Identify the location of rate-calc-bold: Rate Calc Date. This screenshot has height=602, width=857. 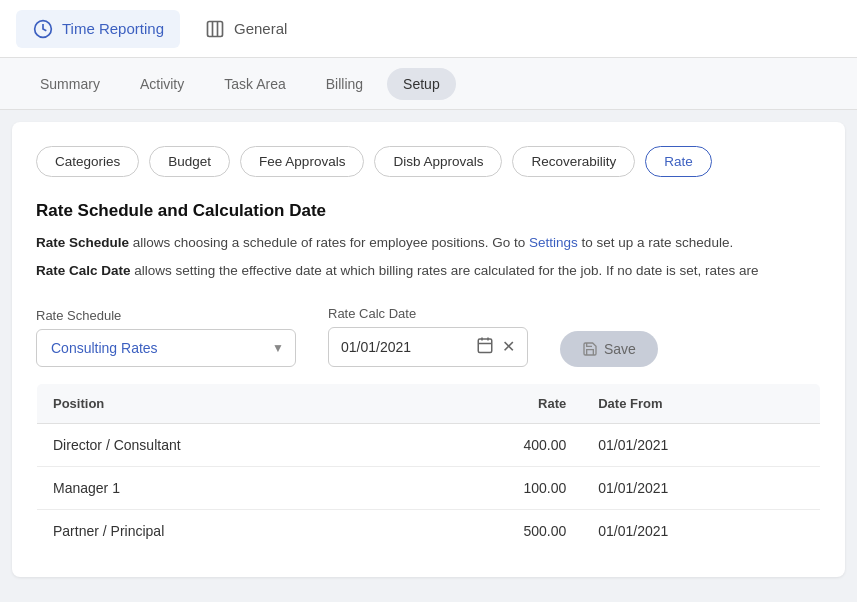
(84, 270).